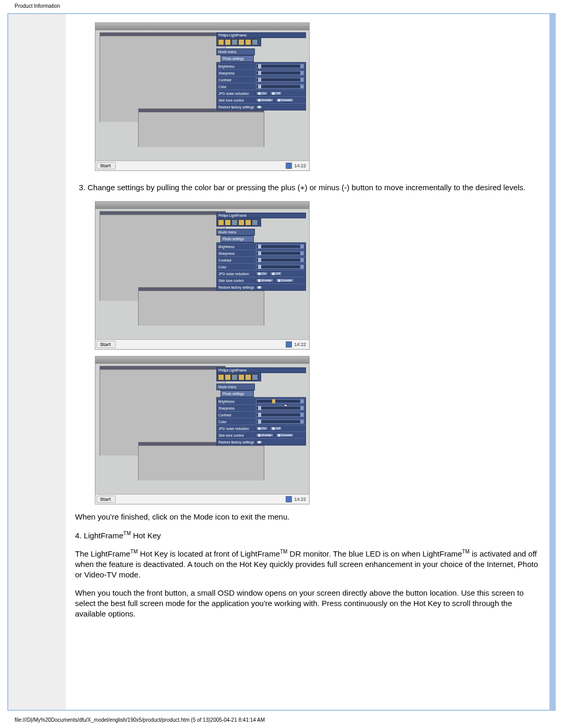  Describe the element at coordinates (282, 719) in the screenshot. I see `footer-path: file:///D|/My%20Documents/dfu/X_model/en…` at that location.